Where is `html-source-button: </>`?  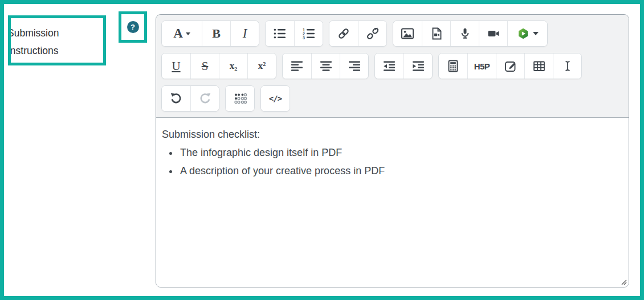 html-source-button: </> is located at coordinates (275, 98).